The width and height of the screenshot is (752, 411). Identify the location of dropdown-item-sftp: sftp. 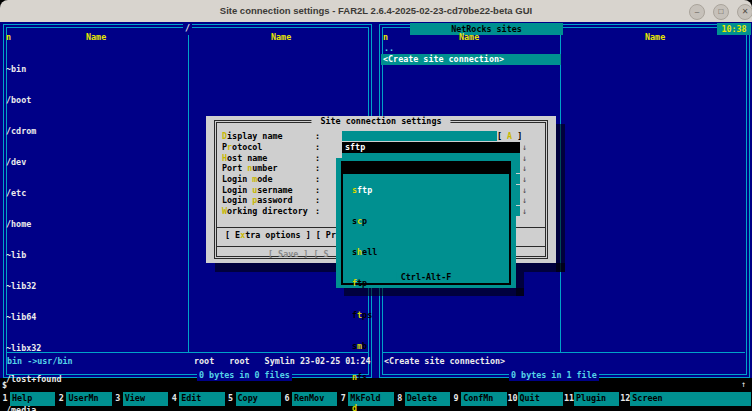
(367, 190).